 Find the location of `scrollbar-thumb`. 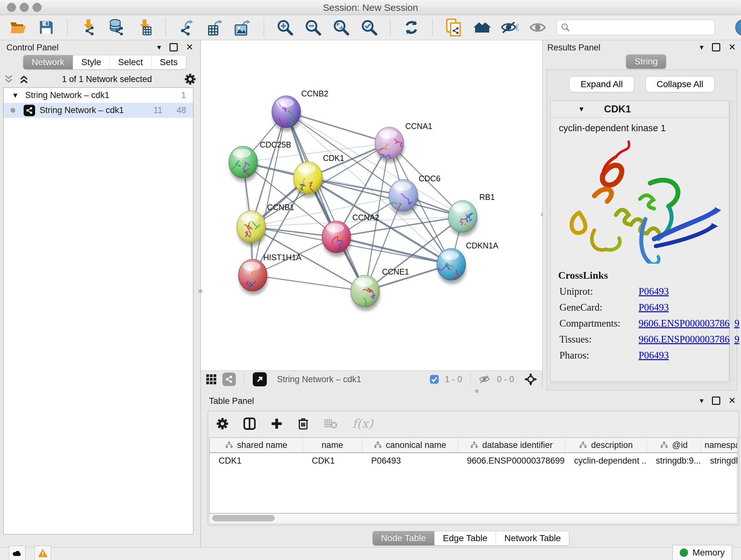

scrollbar-thumb is located at coordinates (243, 518).